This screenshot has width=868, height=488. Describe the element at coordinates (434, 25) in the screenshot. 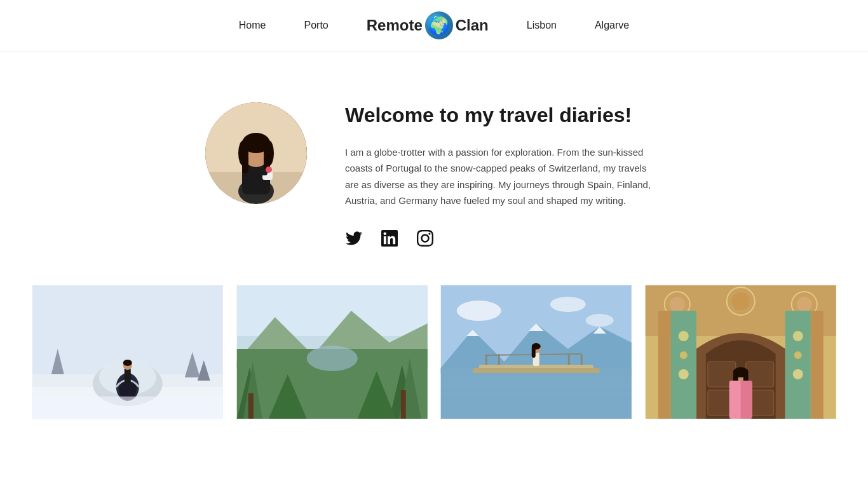

I see `navigation: Home Porto Remote 🌍 Clan Lisbon Algarve` at that location.